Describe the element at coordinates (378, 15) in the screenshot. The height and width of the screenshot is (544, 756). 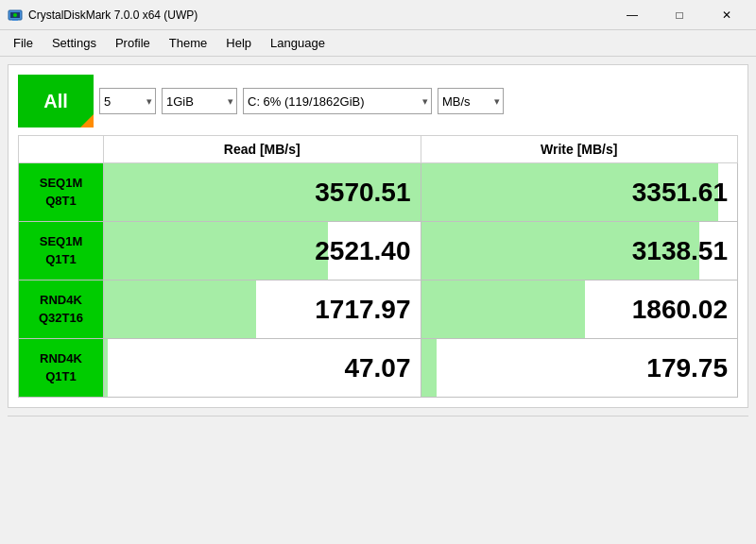
I see `title-bar: CrystalDiskMark 7.0.0 x64 (UWP) — □ ✕` at that location.